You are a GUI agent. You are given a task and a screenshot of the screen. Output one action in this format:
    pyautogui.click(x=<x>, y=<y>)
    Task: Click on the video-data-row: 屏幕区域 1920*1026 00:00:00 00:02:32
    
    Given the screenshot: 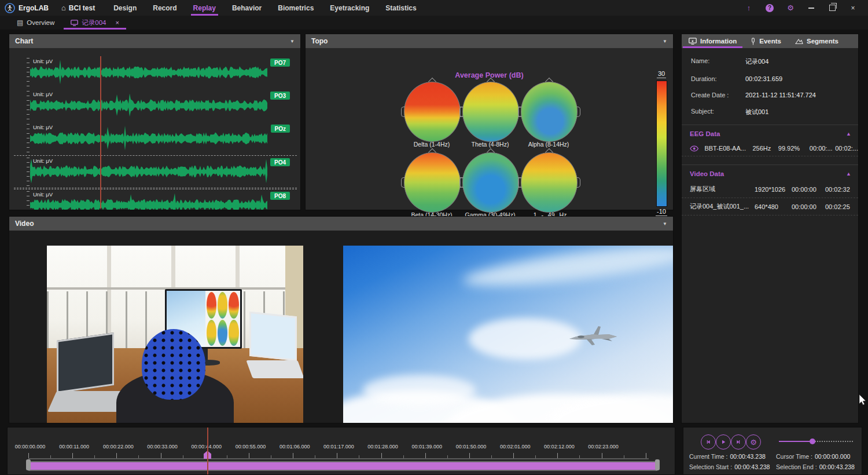 What is the action you would take?
    pyautogui.click(x=770, y=189)
    